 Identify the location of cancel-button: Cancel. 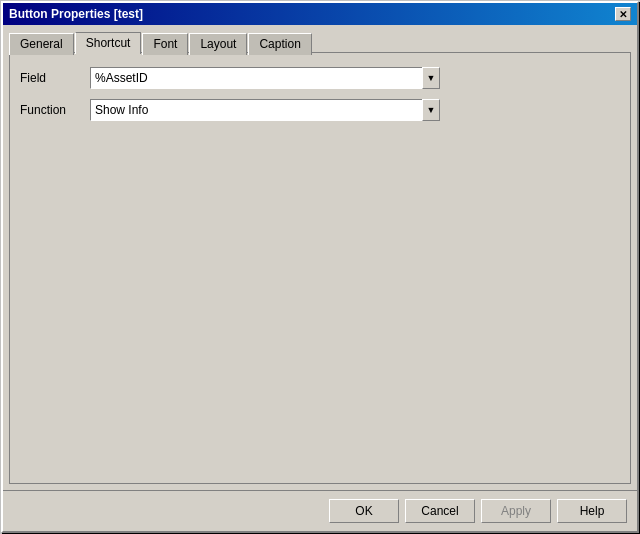
(440, 511).